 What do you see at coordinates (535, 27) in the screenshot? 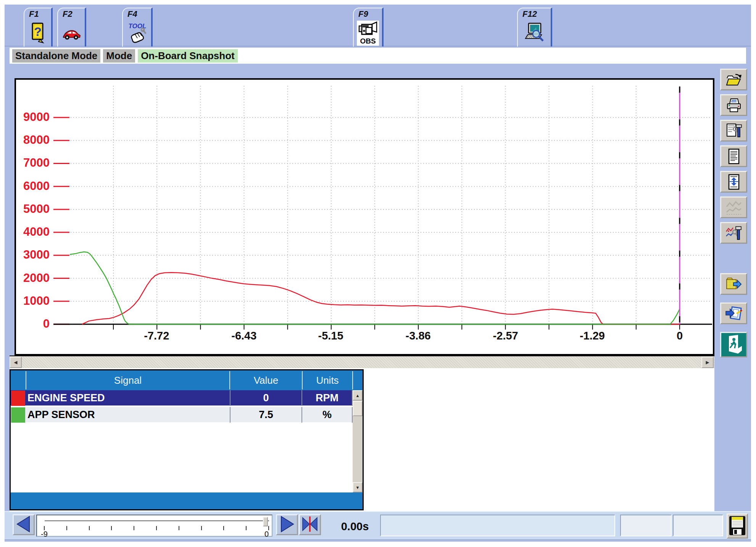
I see `f12-system-button: F12` at bounding box center [535, 27].